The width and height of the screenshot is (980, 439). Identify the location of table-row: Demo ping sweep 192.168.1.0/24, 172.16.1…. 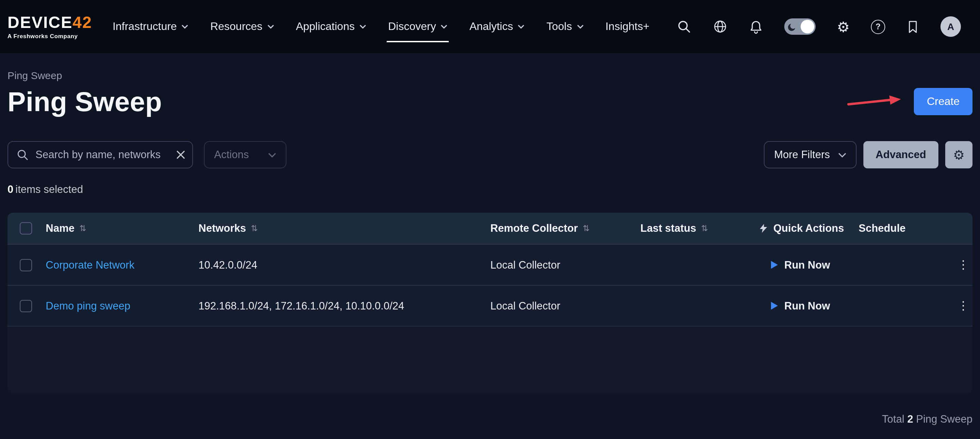
(490, 305).